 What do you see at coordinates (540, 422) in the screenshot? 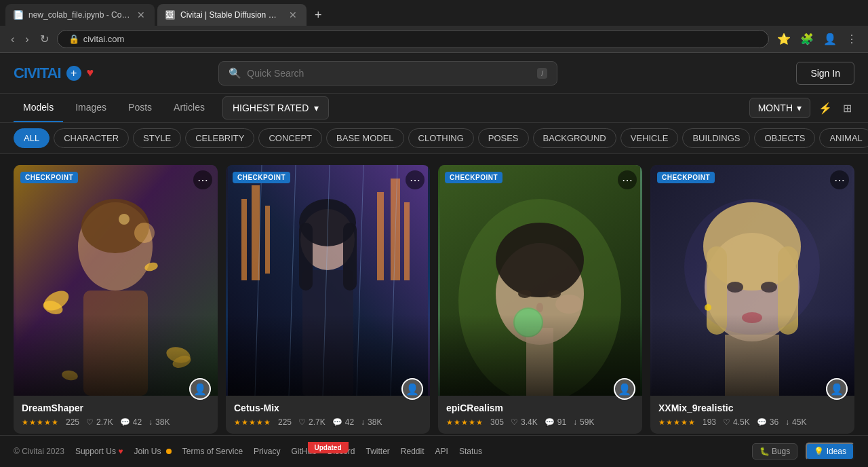
I see `card-stats-3: ★★★★★ 305 ♡3.4K 💬91 ↓59K` at bounding box center [540, 422].